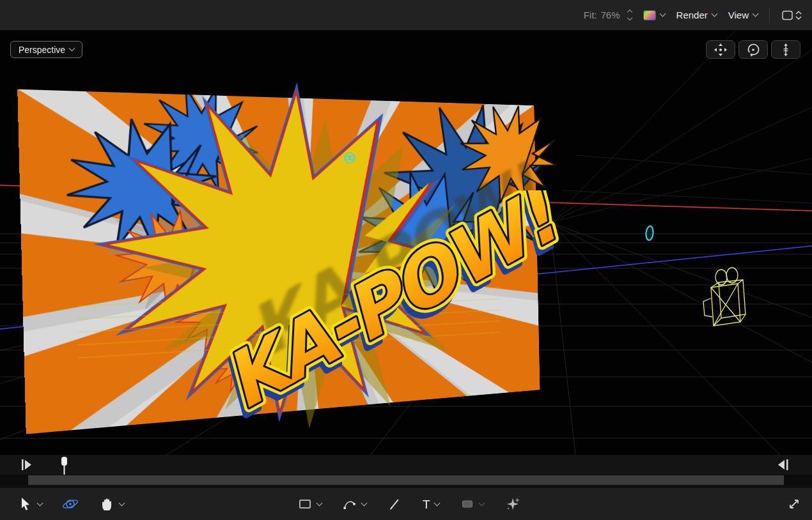 Image resolution: width=812 pixels, height=520 pixels. I want to click on mini-timeline, so click(406, 471).